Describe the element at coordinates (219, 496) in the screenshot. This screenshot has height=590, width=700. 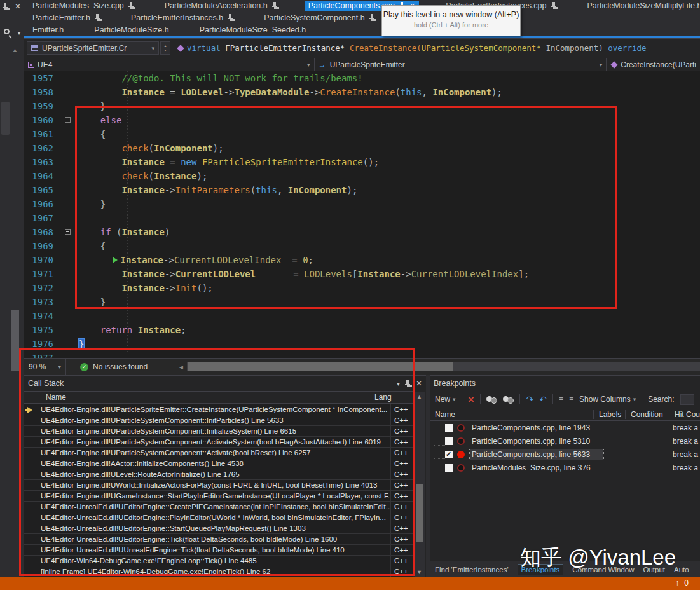
I see `call-stack-row: UE4Editor-Engine.dll!UGameInstance::Star…` at that location.